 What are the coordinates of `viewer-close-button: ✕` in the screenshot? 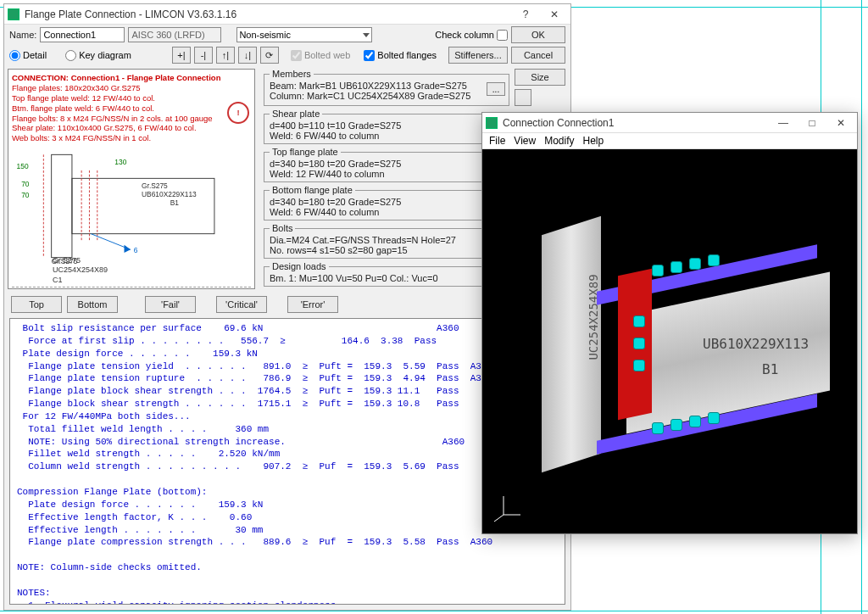 It's located at (841, 123).